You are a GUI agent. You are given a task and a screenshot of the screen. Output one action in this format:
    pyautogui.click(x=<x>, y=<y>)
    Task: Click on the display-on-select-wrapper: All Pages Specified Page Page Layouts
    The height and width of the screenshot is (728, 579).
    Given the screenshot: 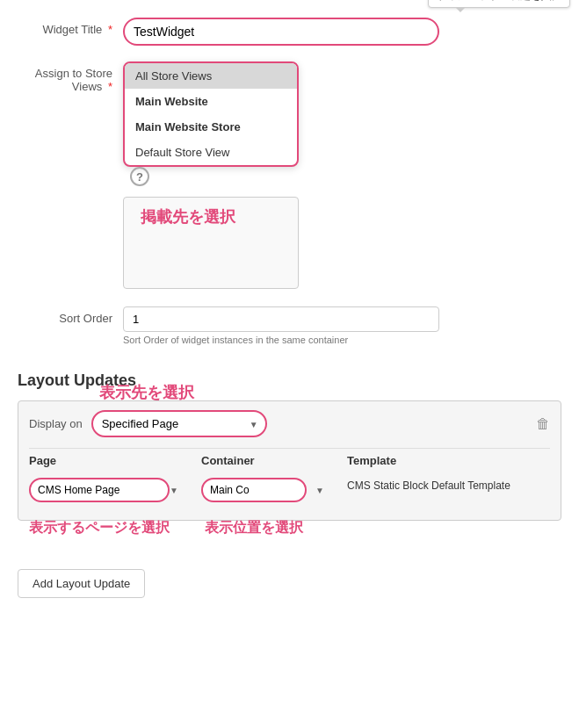 What is the action you would take?
    pyautogui.click(x=179, y=423)
    